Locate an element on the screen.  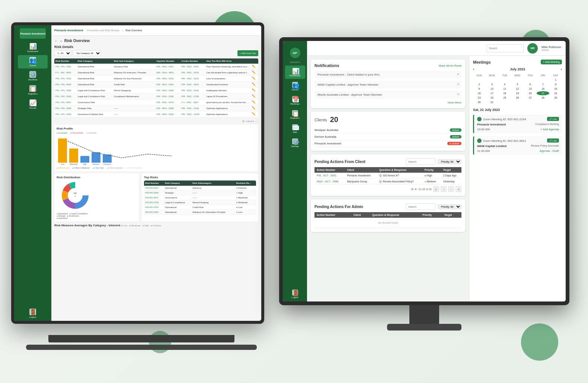
monitor-sidebar-logout: 🚪 Logout is located at coordinates (295, 294).